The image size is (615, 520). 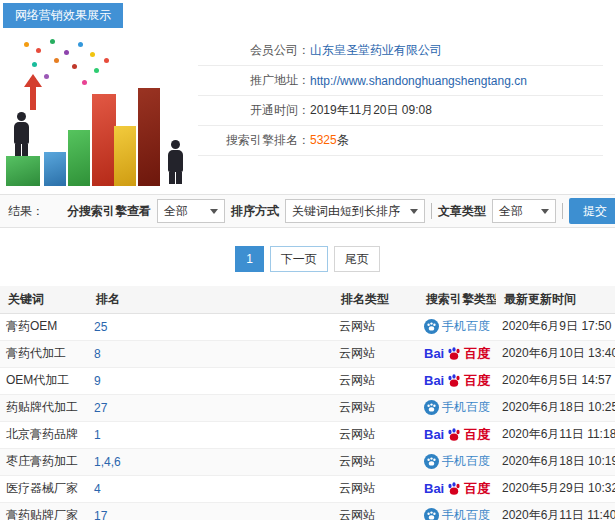 What do you see at coordinates (44, 380) in the screenshot?
I see `keyword-cell: OEM代加工` at bounding box center [44, 380].